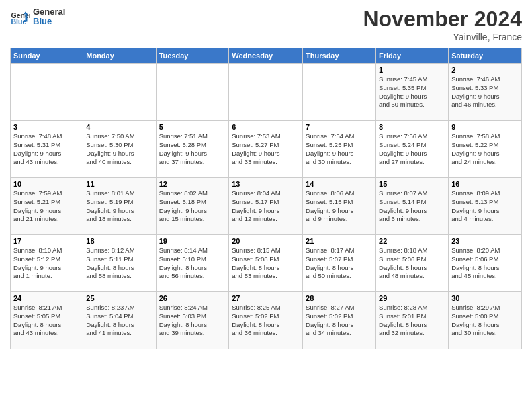 The height and width of the screenshot is (411, 532). What do you see at coordinates (120, 321) in the screenshot?
I see `calendar-cell: 25Sunrise: 8:23 AM Sunset: 5:04 PM Dayli…` at bounding box center [120, 321].